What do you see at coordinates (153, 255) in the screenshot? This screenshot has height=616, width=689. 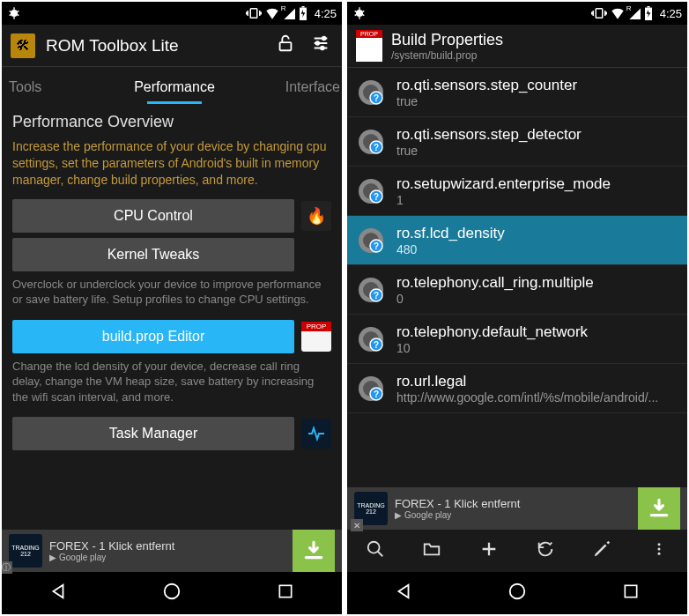 I see `kernel-tweaks-button: Kernel Tweaks` at bounding box center [153, 255].